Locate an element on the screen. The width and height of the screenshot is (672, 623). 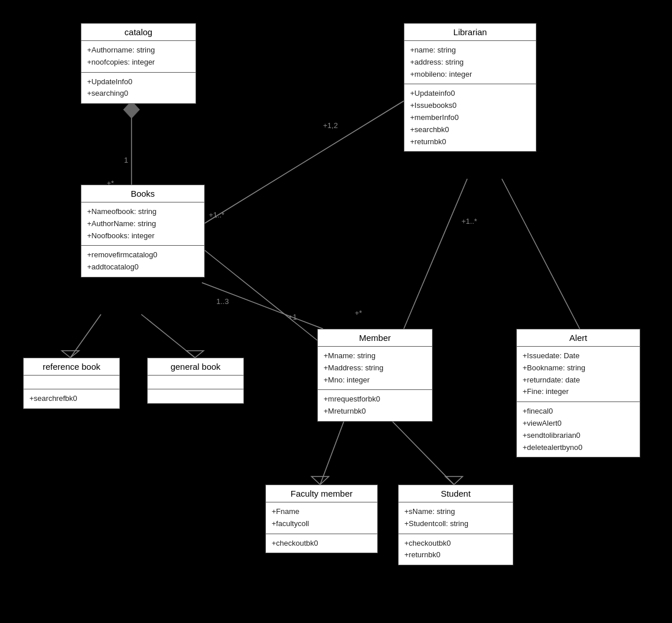
label-plus-star-1: +* is located at coordinates (111, 183).